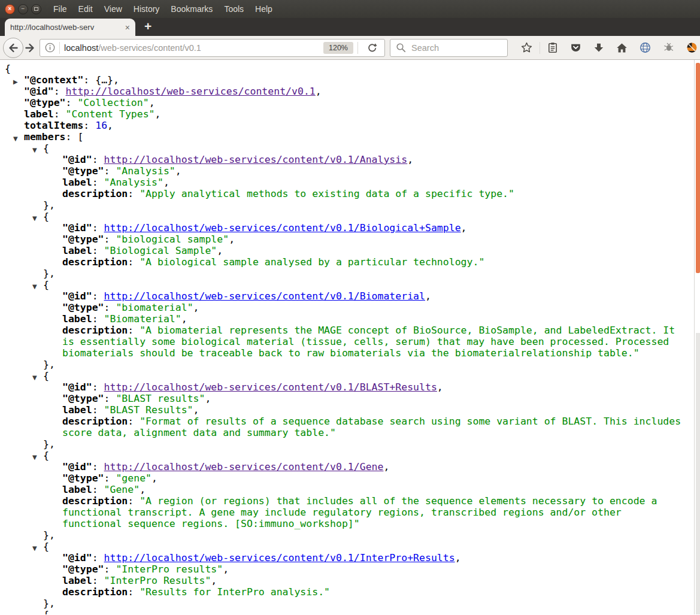 The image size is (700, 615). I want to click on json-string: "gene", so click(134, 478).